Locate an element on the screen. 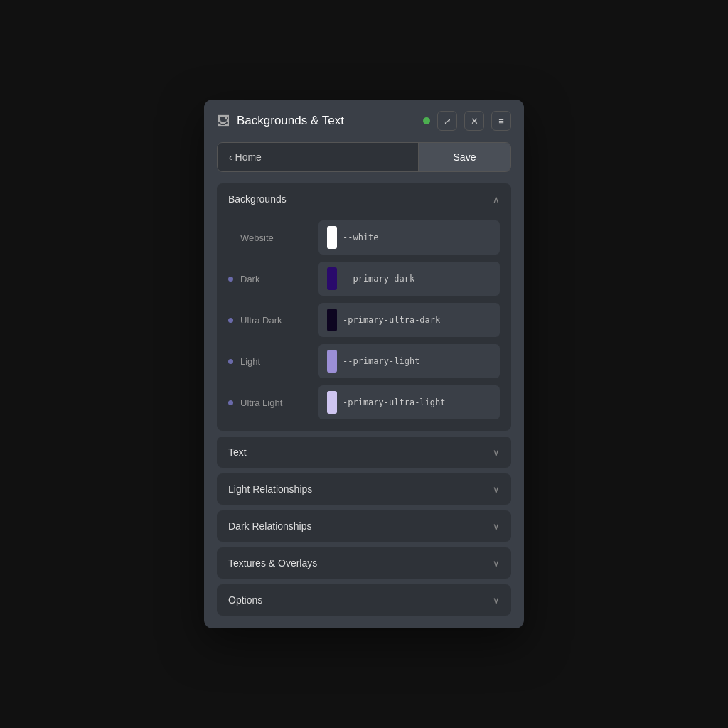 The width and height of the screenshot is (728, 728). options-section-title: Options is located at coordinates (360, 600).